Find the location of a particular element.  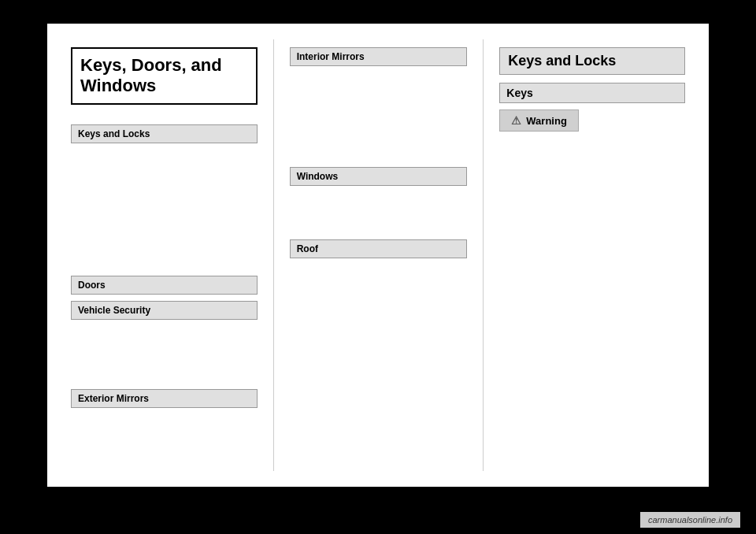

col3-subtitle: Keys is located at coordinates (592, 93).